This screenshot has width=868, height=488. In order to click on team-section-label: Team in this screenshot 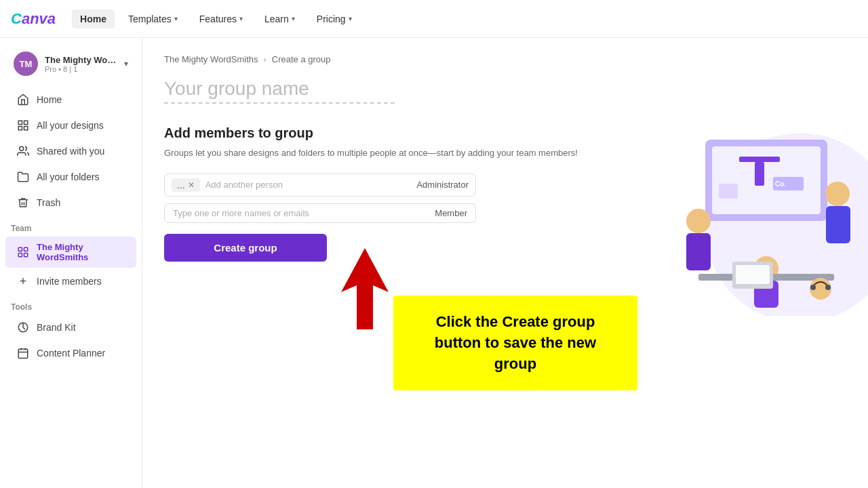, I will do `click(71, 226)`.